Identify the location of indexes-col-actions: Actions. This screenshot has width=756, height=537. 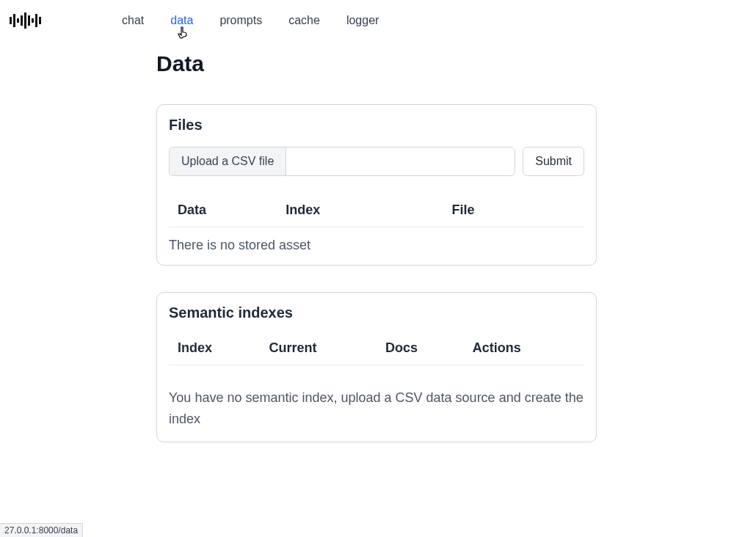
(524, 350).